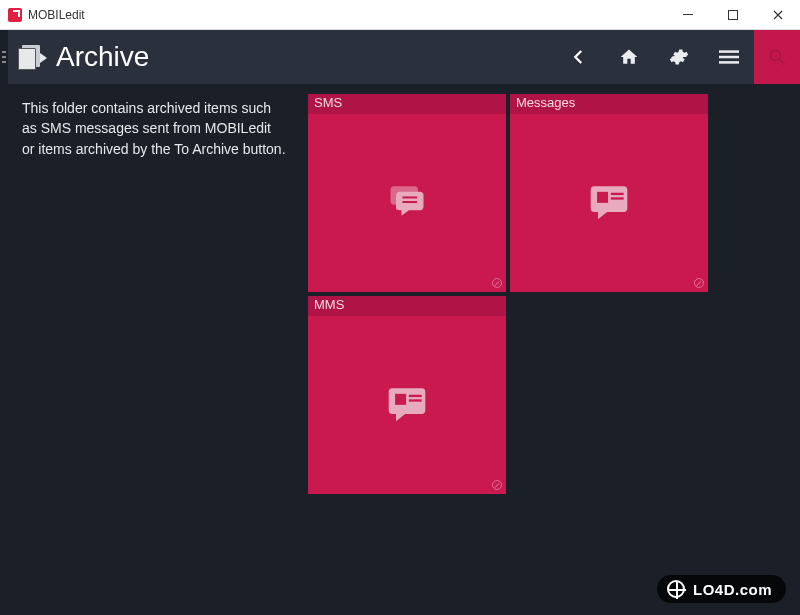 The height and width of the screenshot is (615, 800). Describe the element at coordinates (407, 104) in the screenshot. I see `tile-label: SMS` at that location.